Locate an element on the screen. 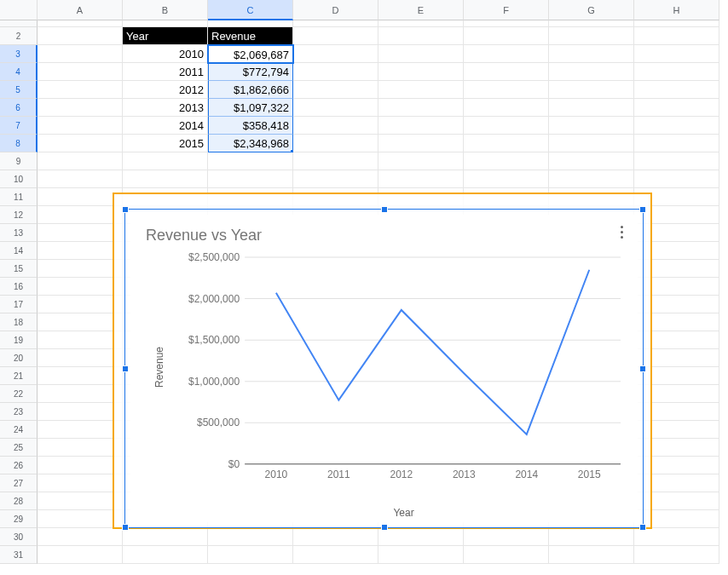 This screenshot has height=575, width=728. cell-B5: 2012 is located at coordinates (165, 90).